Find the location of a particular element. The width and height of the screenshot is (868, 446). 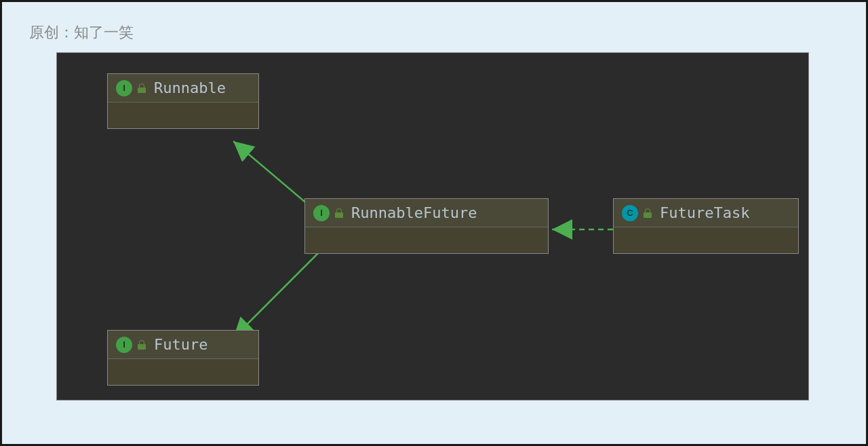

class-name-label: Future is located at coordinates (180, 345).